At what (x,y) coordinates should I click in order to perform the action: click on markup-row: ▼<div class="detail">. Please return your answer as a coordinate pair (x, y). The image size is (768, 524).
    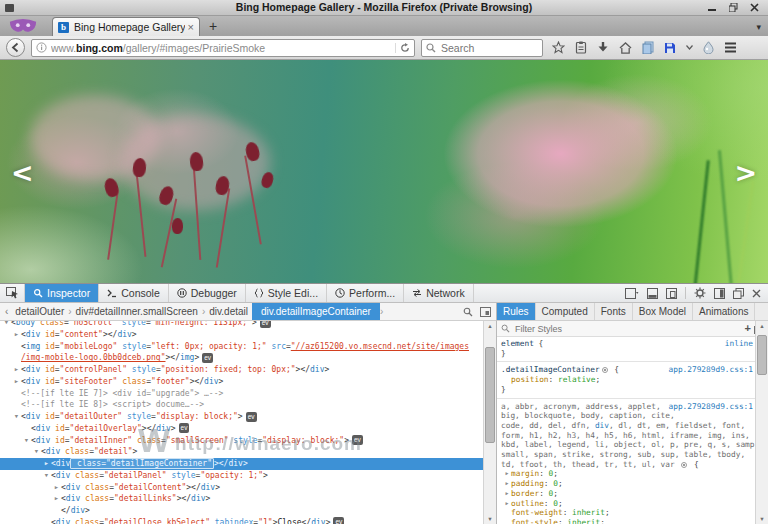
    Looking at the image, I should click on (242, 452).